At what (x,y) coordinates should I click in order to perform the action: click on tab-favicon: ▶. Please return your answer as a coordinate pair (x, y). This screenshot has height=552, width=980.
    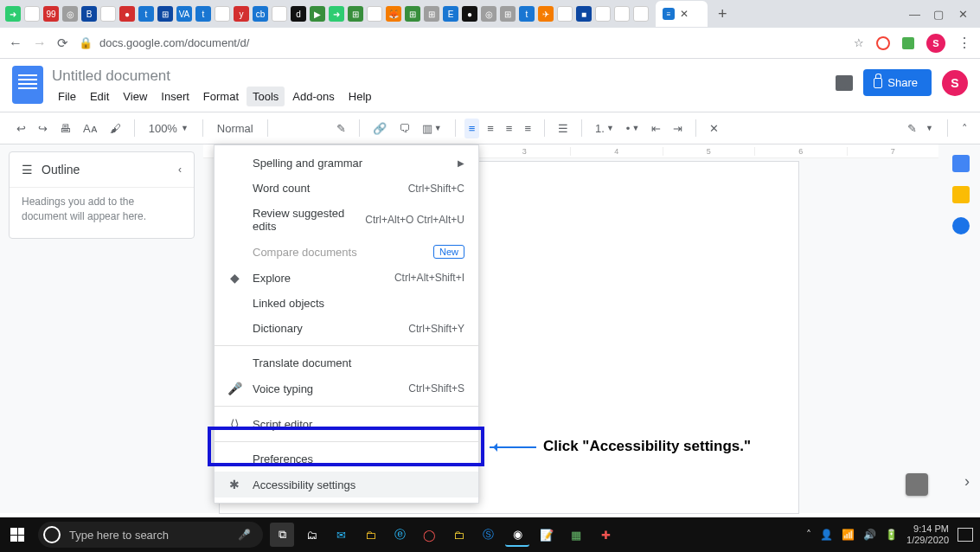
    Looking at the image, I should click on (317, 14).